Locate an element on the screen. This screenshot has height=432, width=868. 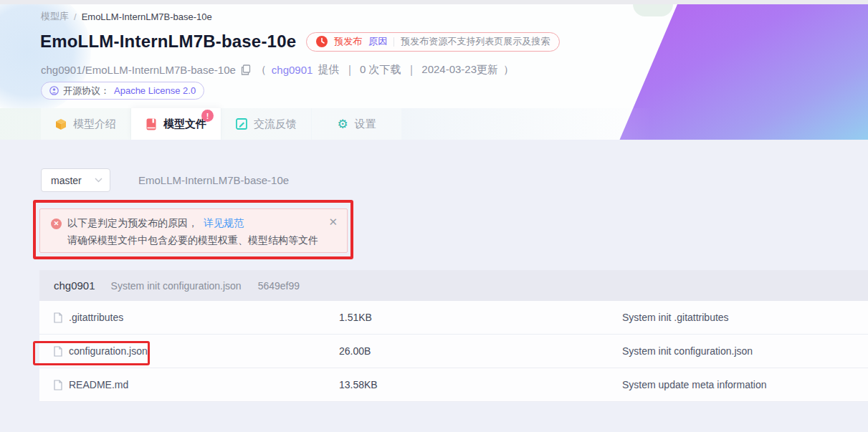
title-row: EmoLLM-InternLM7B-base-10e 预发布 原因 预发布资源不… is located at coordinates (300, 42).